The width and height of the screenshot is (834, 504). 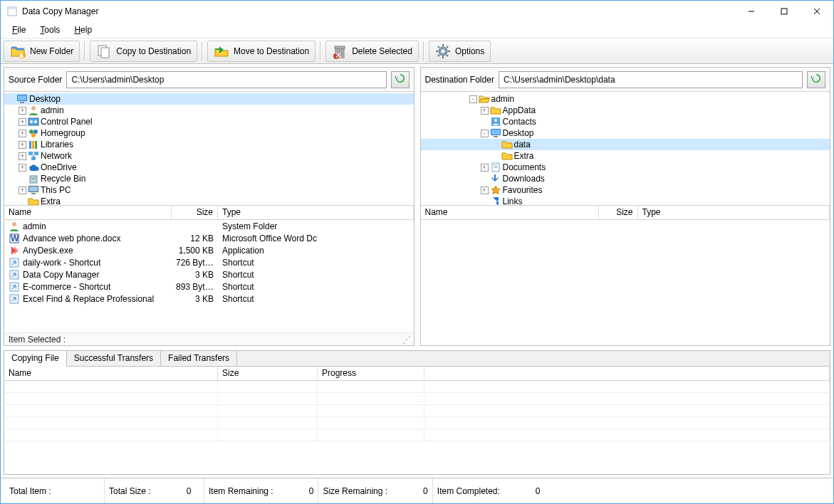 I want to click on tab-successful: Successful Transfers, so click(x=114, y=359).